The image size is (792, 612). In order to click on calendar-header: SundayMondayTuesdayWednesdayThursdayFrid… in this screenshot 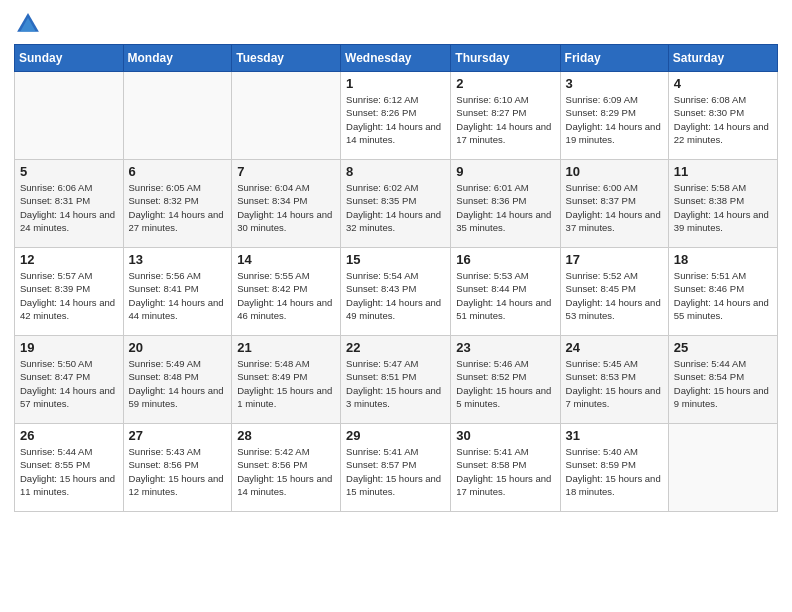, I will do `click(396, 58)`.